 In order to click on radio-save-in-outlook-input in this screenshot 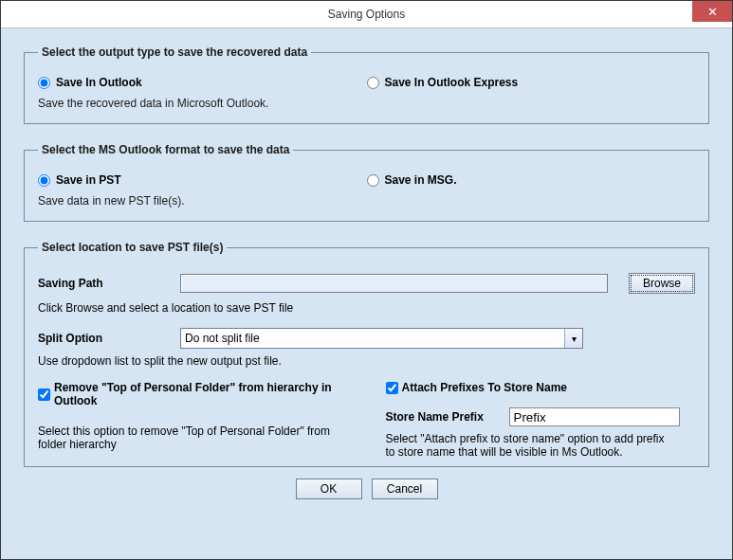, I will do `click(44, 83)`.